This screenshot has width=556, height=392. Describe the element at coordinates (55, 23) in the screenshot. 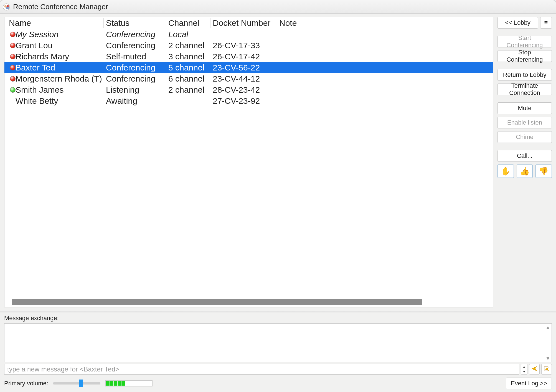

I see `col-header-name: Name` at that location.